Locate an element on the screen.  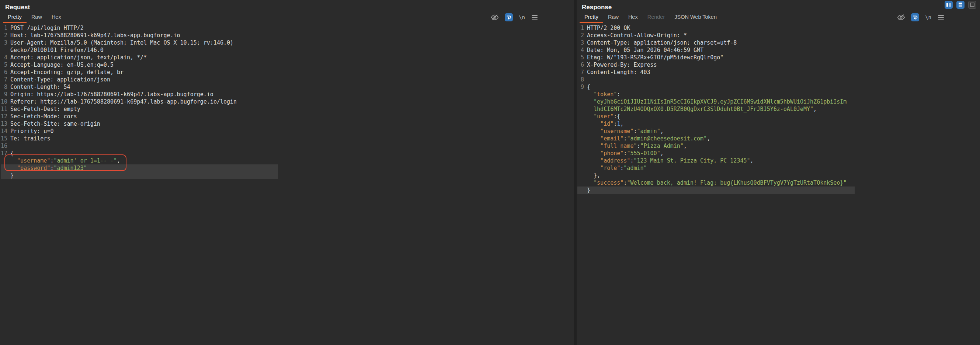
response-tabbar: Pretty Raw Hex Render JSON Web Token is located at coordinates (778, 17).